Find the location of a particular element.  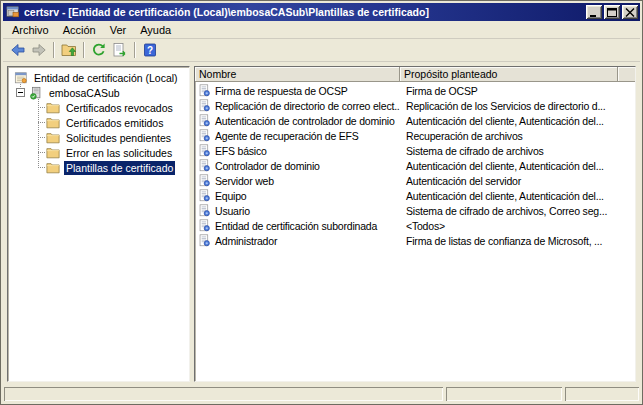

table-row: Firma de respuesta de OCSP Firma de OCSP is located at coordinates (415, 90).